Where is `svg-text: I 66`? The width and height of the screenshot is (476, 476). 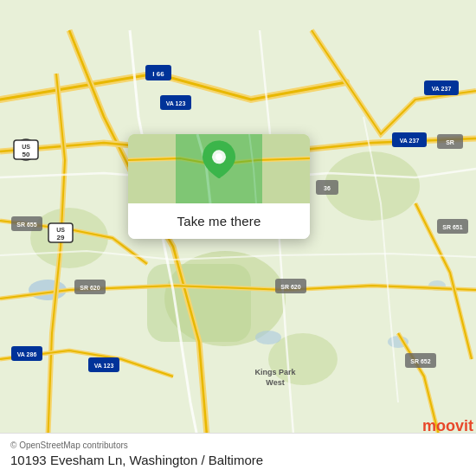
svg-text: I 66 is located at coordinates (158, 74).